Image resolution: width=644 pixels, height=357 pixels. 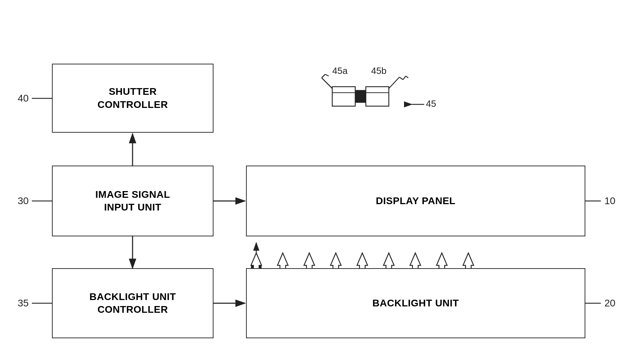 What do you see at coordinates (416, 201) in the screenshot?
I see `display-panel-label: DISPLAY PANEL` at bounding box center [416, 201].